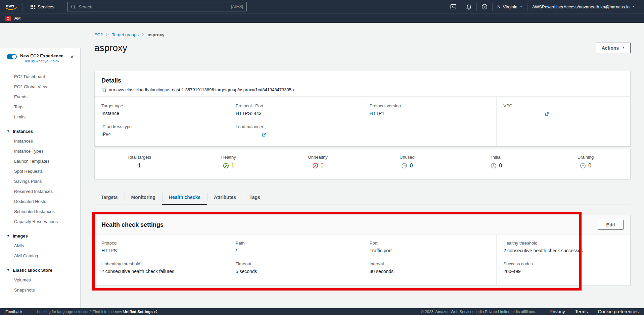 This screenshot has width=644, height=315. Describe the element at coordinates (40, 290) in the screenshot. I see `sidebar-item-snapshots: Snapshots` at that location.